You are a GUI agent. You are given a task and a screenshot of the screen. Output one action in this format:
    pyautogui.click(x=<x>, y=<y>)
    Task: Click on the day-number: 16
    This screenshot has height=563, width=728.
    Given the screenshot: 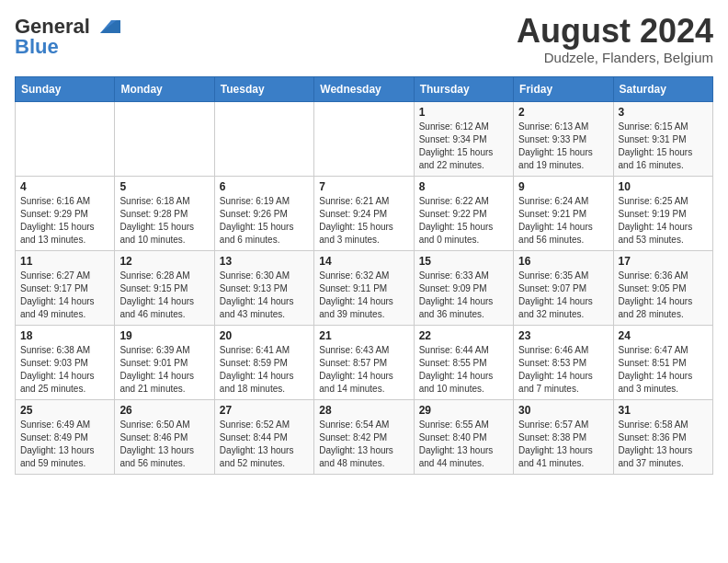 What is the action you would take?
    pyautogui.click(x=563, y=261)
    